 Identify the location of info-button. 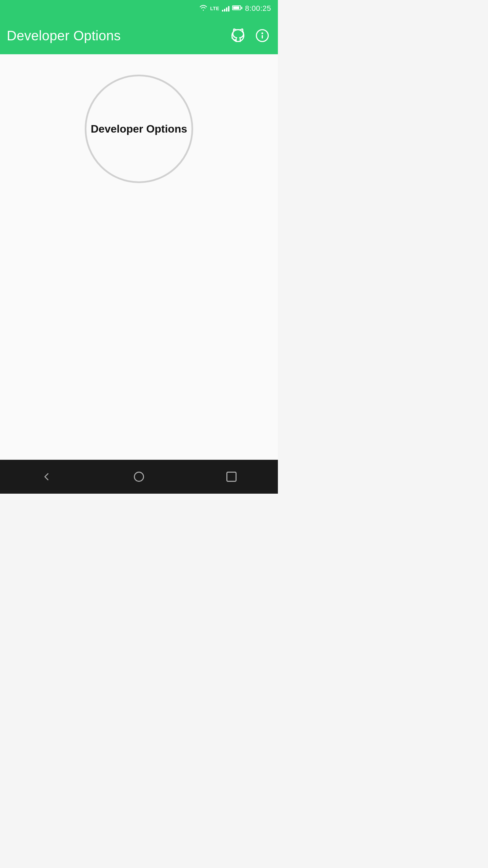
(262, 36).